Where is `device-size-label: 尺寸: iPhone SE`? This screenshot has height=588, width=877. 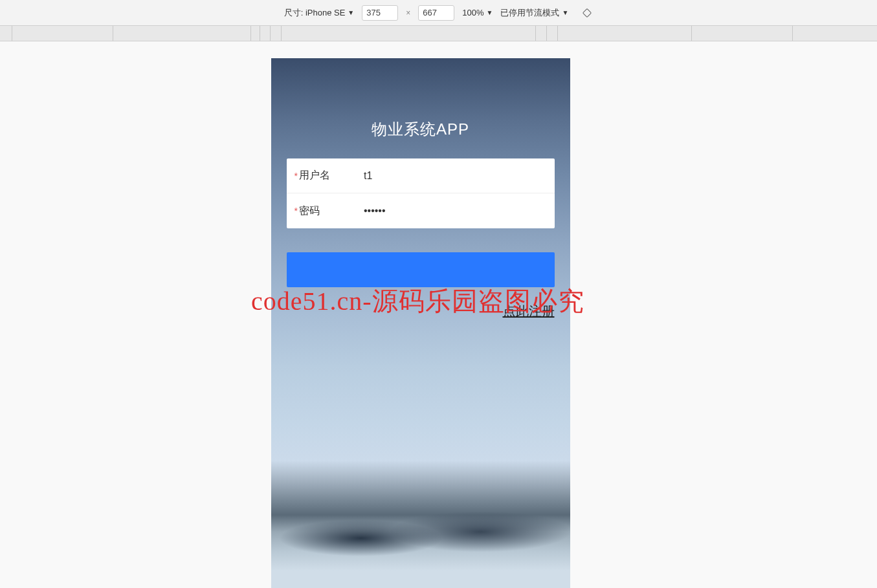
device-size-label: 尺寸: iPhone SE is located at coordinates (315, 13).